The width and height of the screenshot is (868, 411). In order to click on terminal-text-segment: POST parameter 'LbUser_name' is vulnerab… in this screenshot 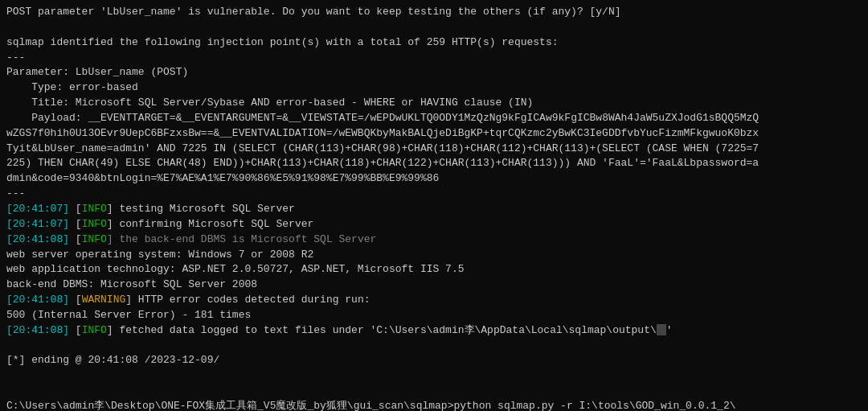, I will do `click(313, 11)`.